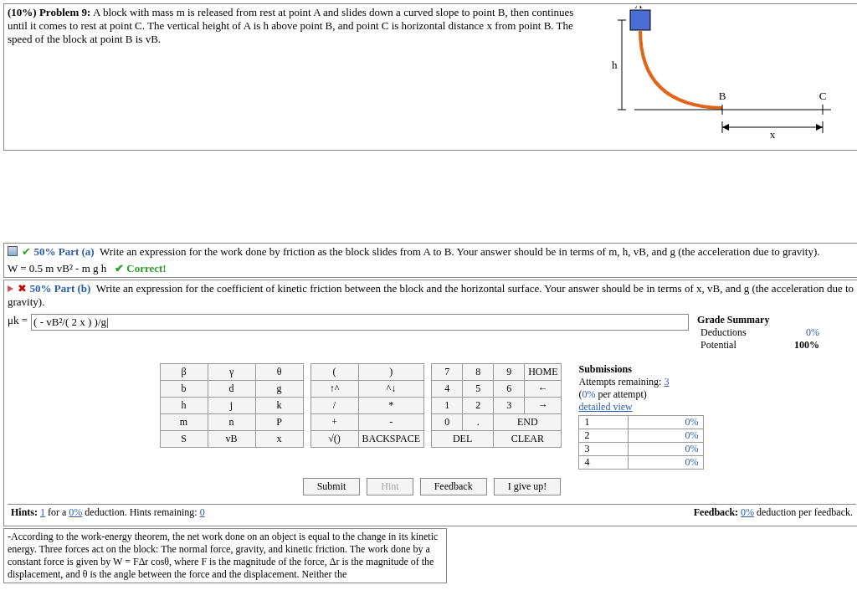 The height and width of the screenshot is (616, 857). Describe the element at coordinates (760, 333) in the screenshot. I see `grade-summary: Grade Summary Deductions0% Potential100%` at that location.